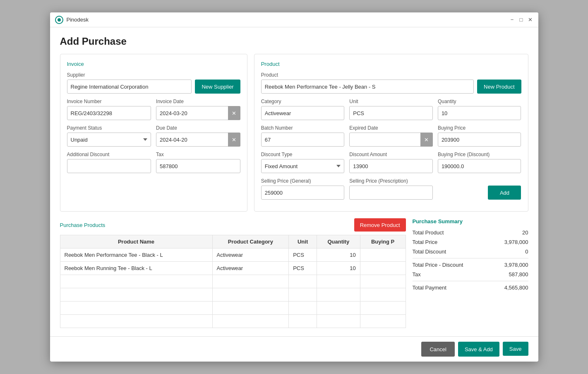 The width and height of the screenshot is (588, 374). I want to click on close-button: ✕, so click(530, 20).